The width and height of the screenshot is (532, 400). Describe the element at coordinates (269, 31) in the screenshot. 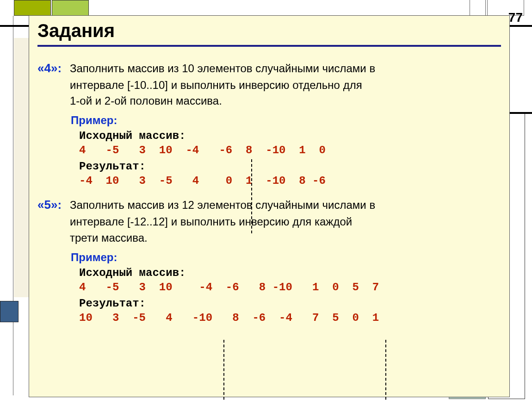

I see `slide-title: Задания` at that location.